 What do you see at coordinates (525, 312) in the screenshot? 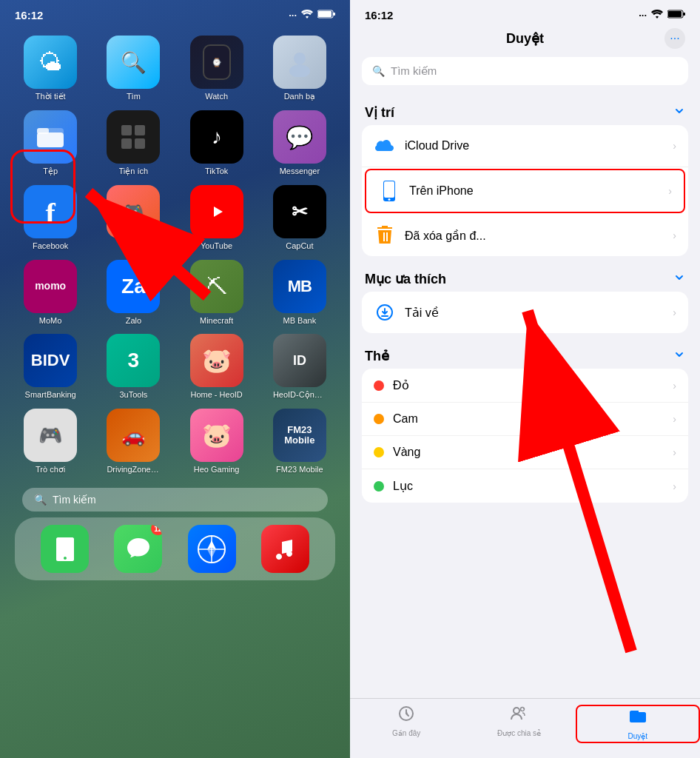
I see `download-item: Tải về ›` at bounding box center [525, 312].